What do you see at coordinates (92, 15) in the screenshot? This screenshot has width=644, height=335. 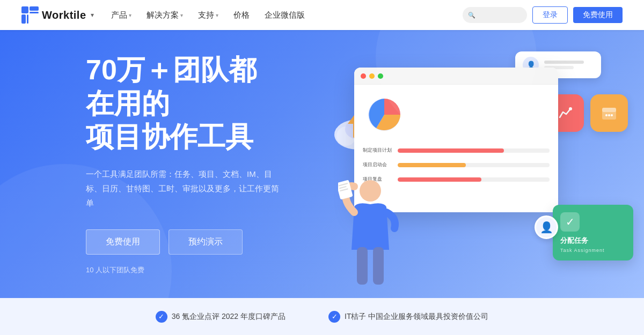 I see `logo-dropdown-icon: ▾` at bounding box center [92, 15].